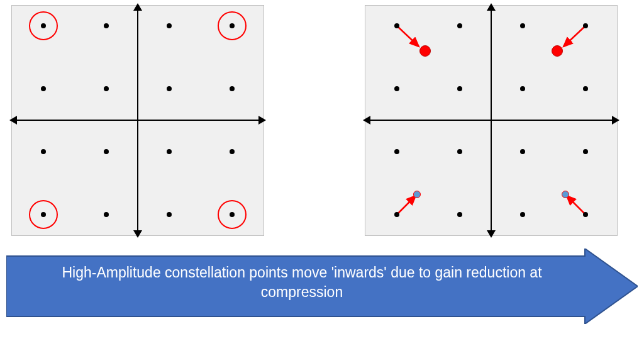 Image resolution: width=644 pixels, height=341 pixels. Describe the element at coordinates (557, 51) in the screenshot. I see `compressed-corner-tr` at that location.